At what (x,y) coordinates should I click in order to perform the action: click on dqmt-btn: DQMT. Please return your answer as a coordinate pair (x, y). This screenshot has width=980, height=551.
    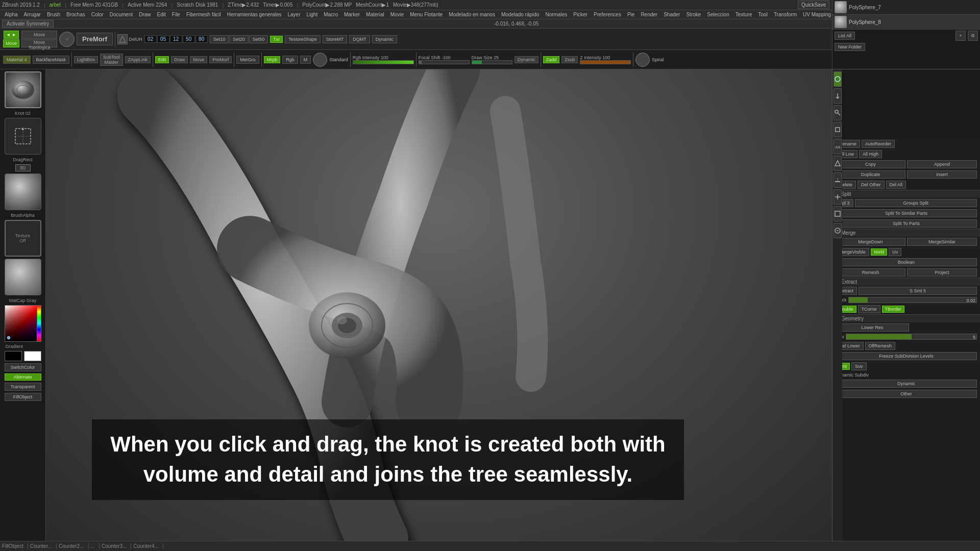
    Looking at the image, I should click on (359, 39).